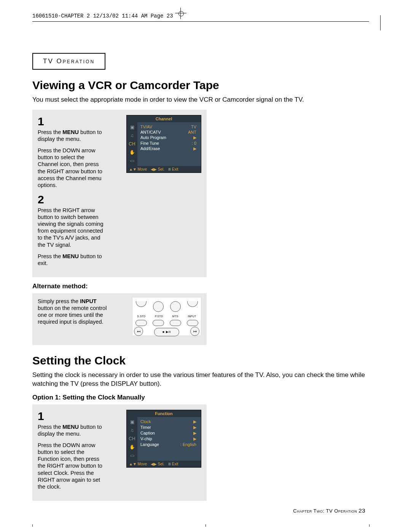 Image resolution: width=411 pixels, height=532 pixels. What do you see at coordinates (329, 510) in the screenshot?
I see `page-footer: Chapter Two: TV Operation 23` at bounding box center [329, 510].